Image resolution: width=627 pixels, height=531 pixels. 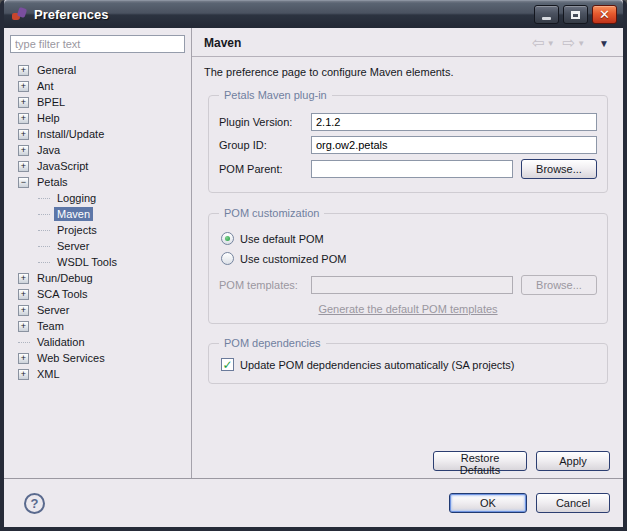 What do you see at coordinates (604, 14) in the screenshot?
I see `close-button: ✕` at bounding box center [604, 14].